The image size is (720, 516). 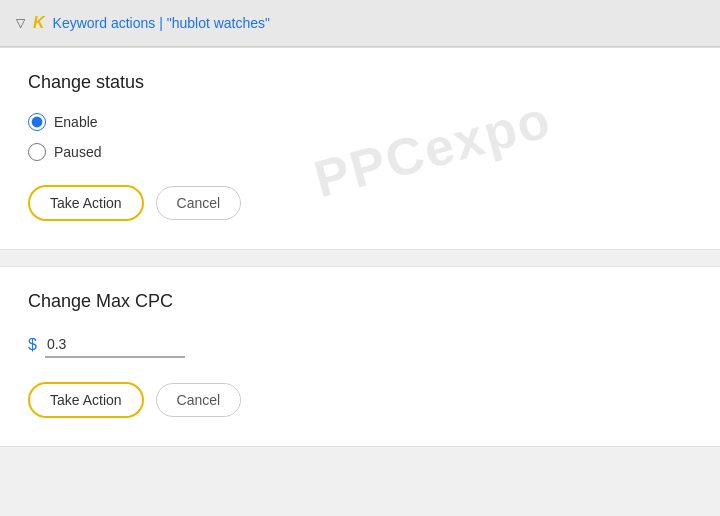 I want to click on header-bar: ▽ K Keyword actions | "hublot watches", so click(x=360, y=24).